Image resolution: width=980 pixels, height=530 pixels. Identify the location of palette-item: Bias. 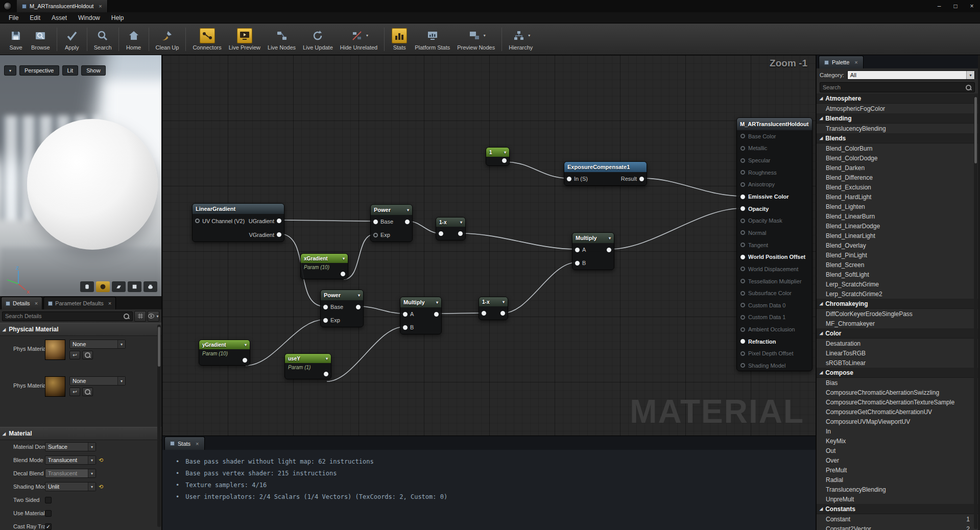
(897, 383).